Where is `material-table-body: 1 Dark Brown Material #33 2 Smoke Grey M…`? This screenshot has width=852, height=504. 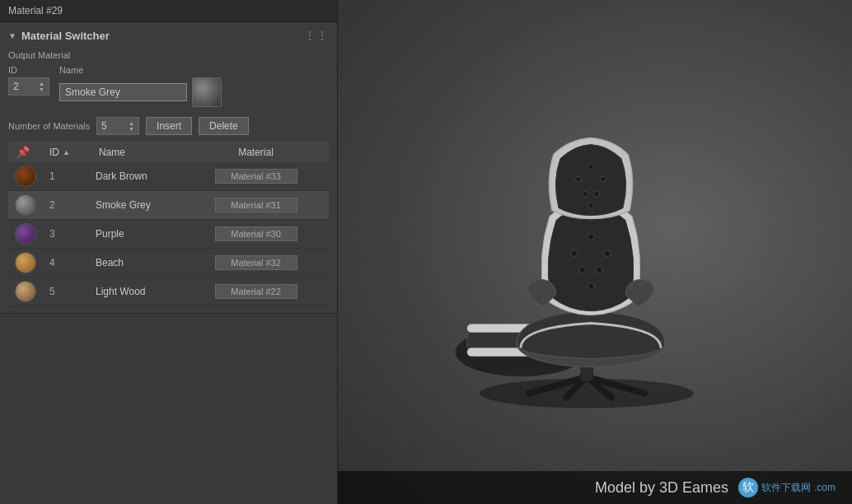
material-table-body: 1 Dark Brown Material #33 2 Smoke Grey M… is located at coordinates (168, 234).